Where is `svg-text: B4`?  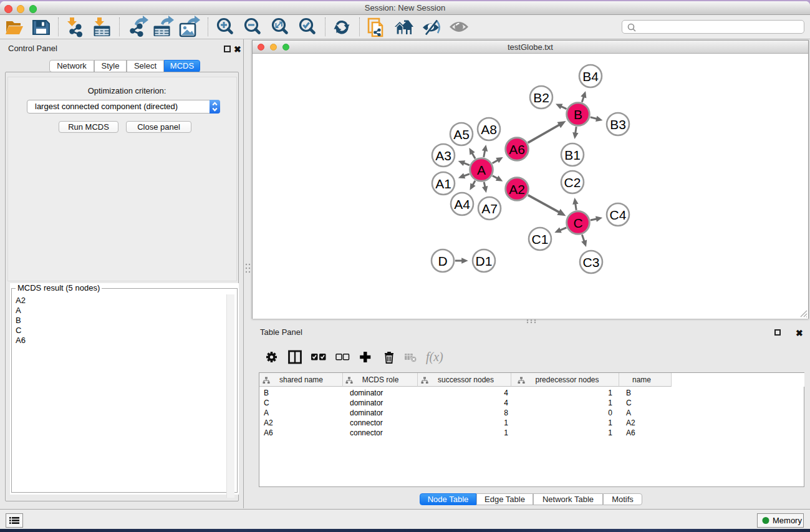
svg-text: B4 is located at coordinates (591, 76).